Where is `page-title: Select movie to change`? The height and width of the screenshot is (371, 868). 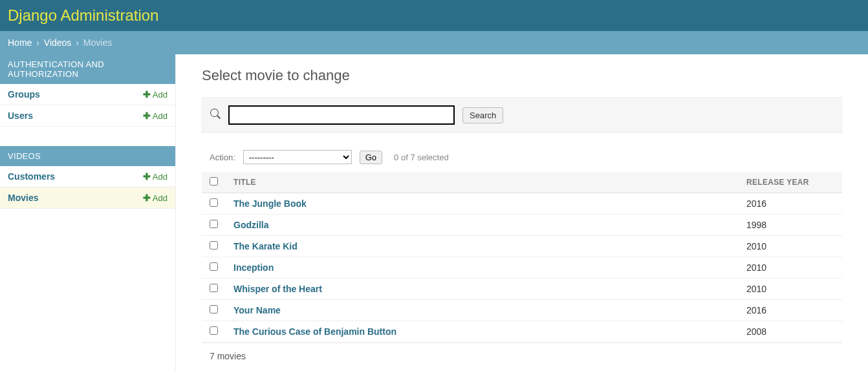 page-title: Select movie to change is located at coordinates (522, 76).